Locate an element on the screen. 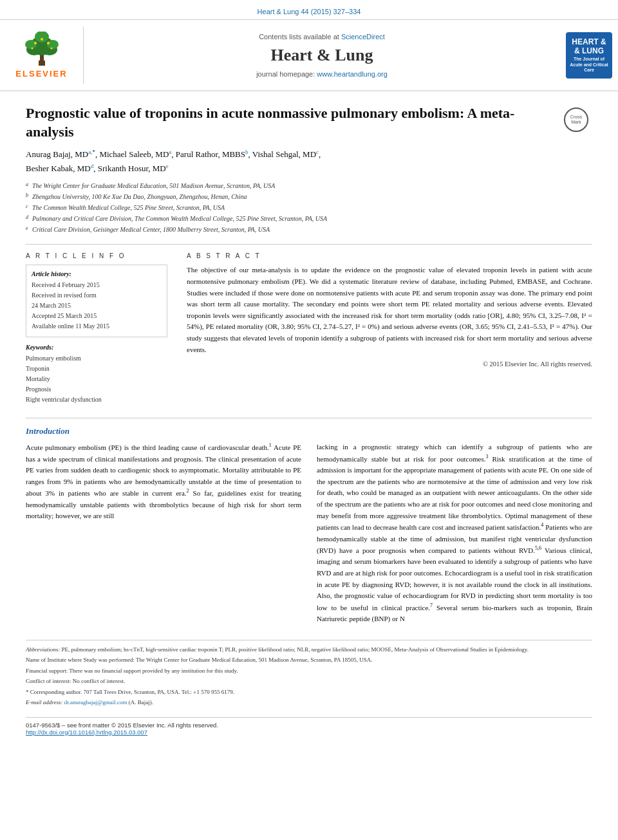  keyword-rvd: Right ventricular dysfunction is located at coordinates (97, 400).